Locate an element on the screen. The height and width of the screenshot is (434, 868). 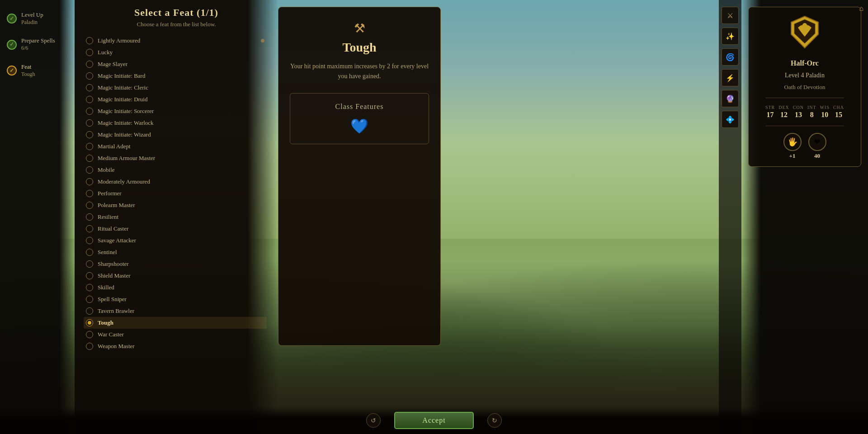
feat-item: Performer is located at coordinates (175, 193).